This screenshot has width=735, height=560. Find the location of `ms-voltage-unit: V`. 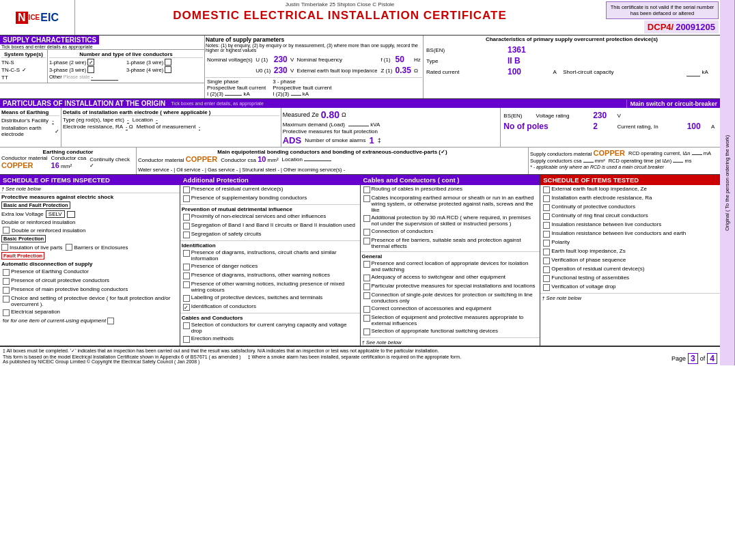

ms-voltage-unit: V is located at coordinates (652, 115).